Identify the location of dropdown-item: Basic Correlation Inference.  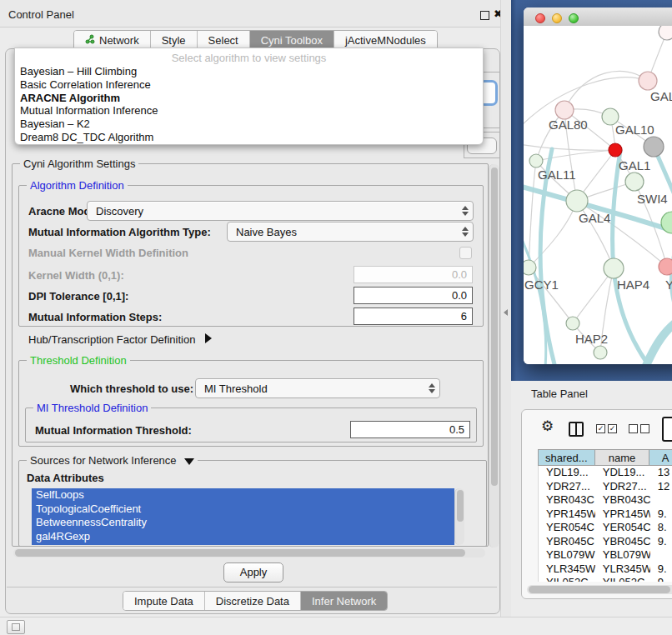
(248, 85).